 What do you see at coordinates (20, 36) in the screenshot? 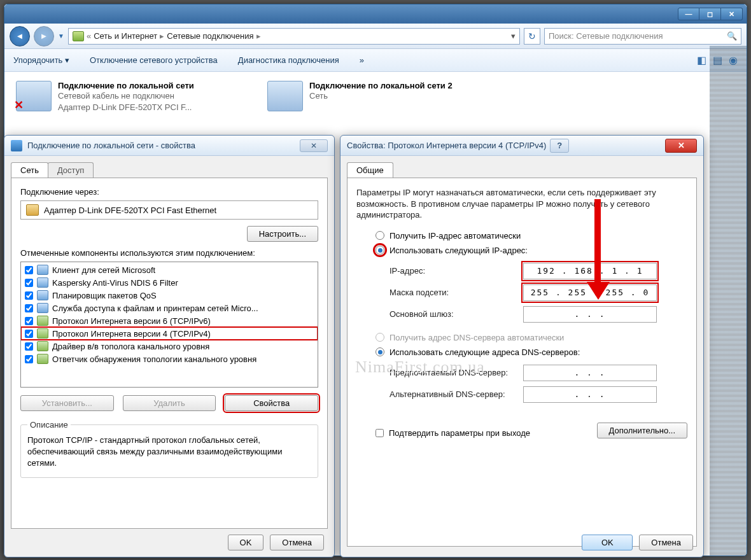
I see `back-button: ◄` at bounding box center [20, 36].